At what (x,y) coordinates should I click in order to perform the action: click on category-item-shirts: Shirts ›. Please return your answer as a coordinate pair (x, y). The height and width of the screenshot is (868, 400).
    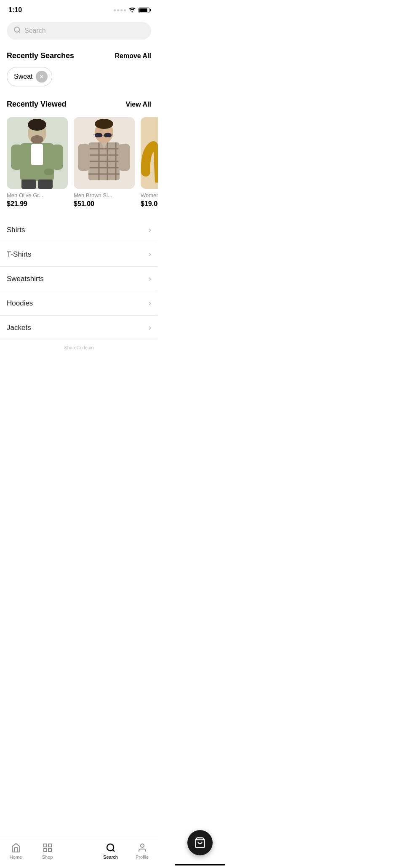
    Looking at the image, I should click on (79, 230).